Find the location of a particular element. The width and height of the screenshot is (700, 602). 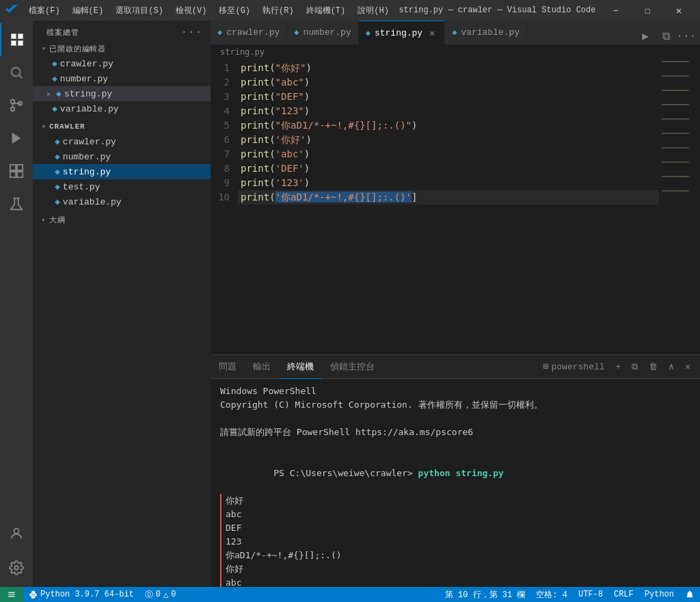

terminal-new-button: + is located at coordinates (619, 367).